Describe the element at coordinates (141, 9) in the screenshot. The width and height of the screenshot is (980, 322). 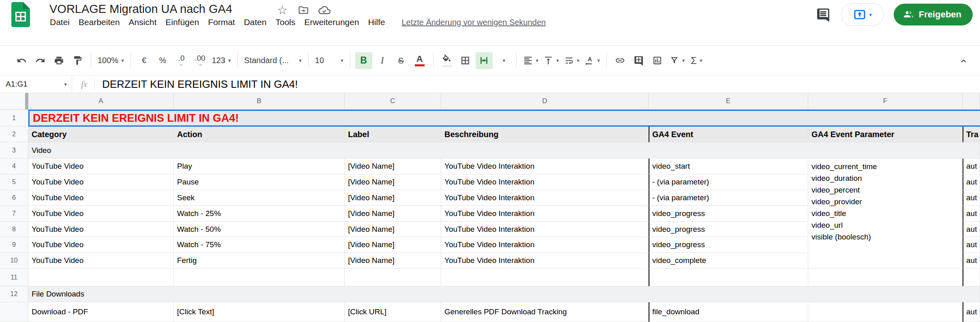
I see `document-title: VORLAGE Migration UA nach GA4` at that location.